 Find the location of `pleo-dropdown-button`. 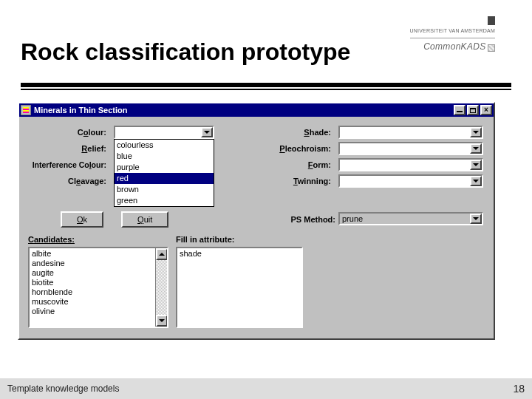

pleo-dropdown-button is located at coordinates (476, 149).